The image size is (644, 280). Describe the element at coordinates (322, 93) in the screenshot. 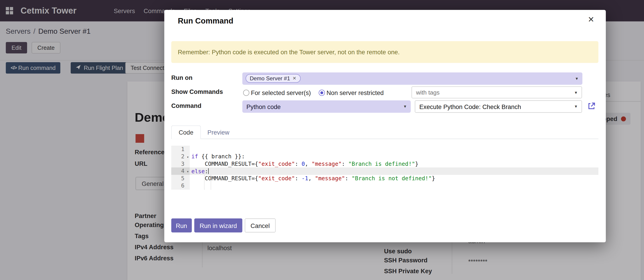

I see `radio-non-server-restricted` at that location.